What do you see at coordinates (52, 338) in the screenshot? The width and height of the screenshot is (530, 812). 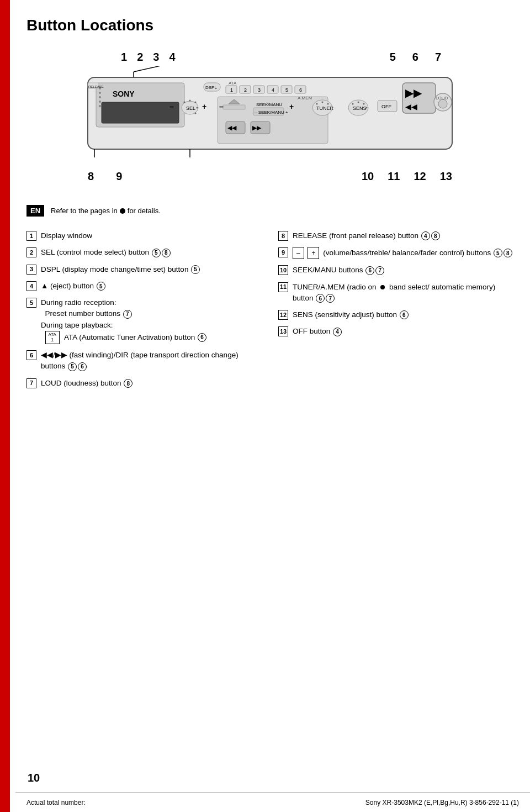 I see `ata-box: ATA1` at bounding box center [52, 338].